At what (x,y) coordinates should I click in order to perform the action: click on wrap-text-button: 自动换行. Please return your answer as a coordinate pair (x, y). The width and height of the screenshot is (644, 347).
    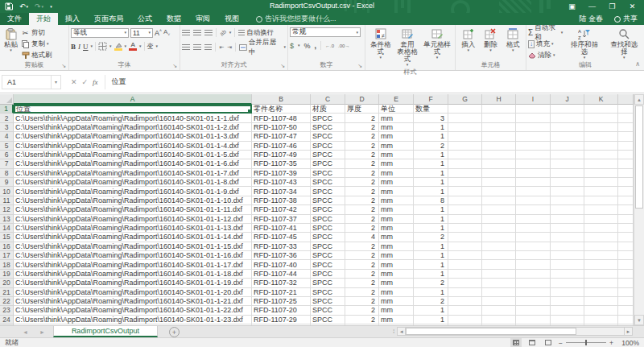
    Looking at the image, I should click on (256, 32).